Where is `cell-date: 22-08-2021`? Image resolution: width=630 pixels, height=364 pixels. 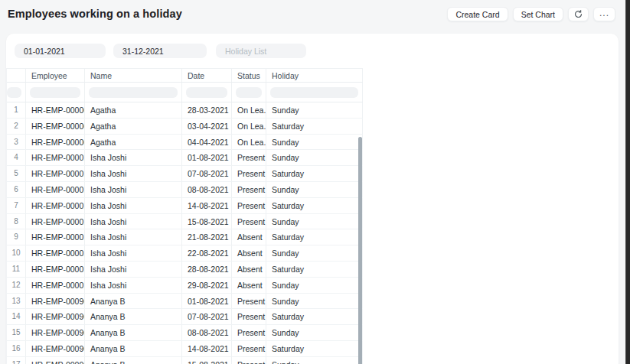
cell-date: 22-08-2021 is located at coordinates (207, 253).